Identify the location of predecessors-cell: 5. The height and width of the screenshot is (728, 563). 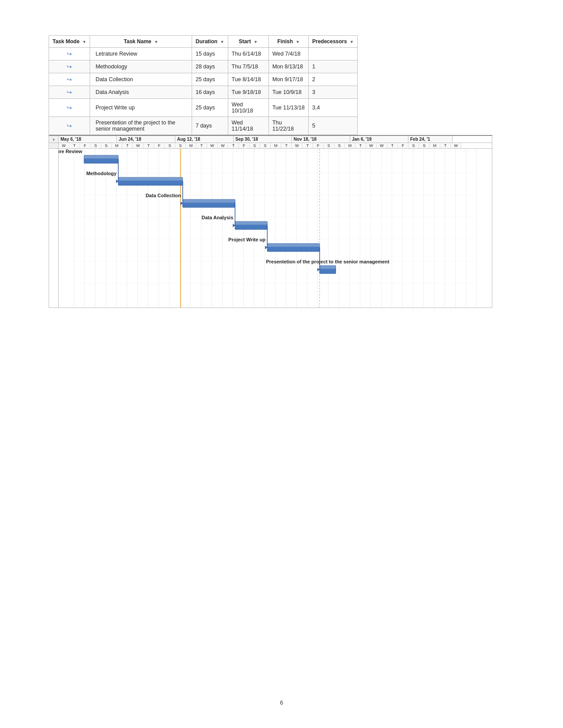
(333, 126).